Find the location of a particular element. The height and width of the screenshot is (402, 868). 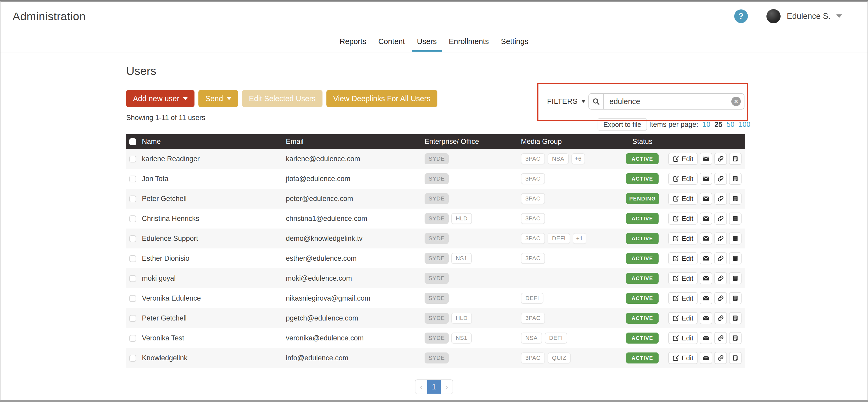

view-deeplinks-button: View Deeplinks For All Users is located at coordinates (382, 98).